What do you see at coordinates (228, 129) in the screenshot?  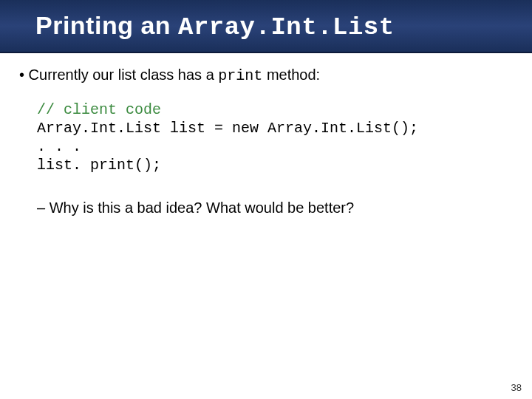 I see `code-line-1: Array.Int.List list = new Array.Int.List…` at bounding box center [228, 129].